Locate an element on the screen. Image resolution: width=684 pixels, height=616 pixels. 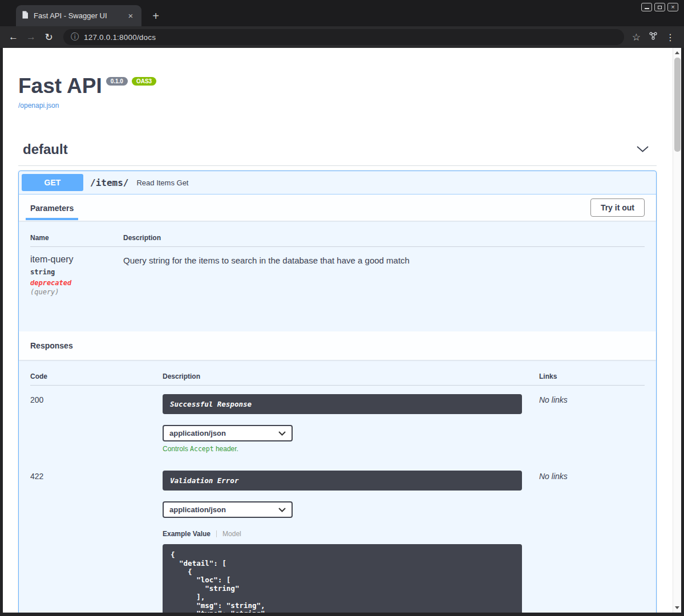
response-code: 422 is located at coordinates (96, 542).